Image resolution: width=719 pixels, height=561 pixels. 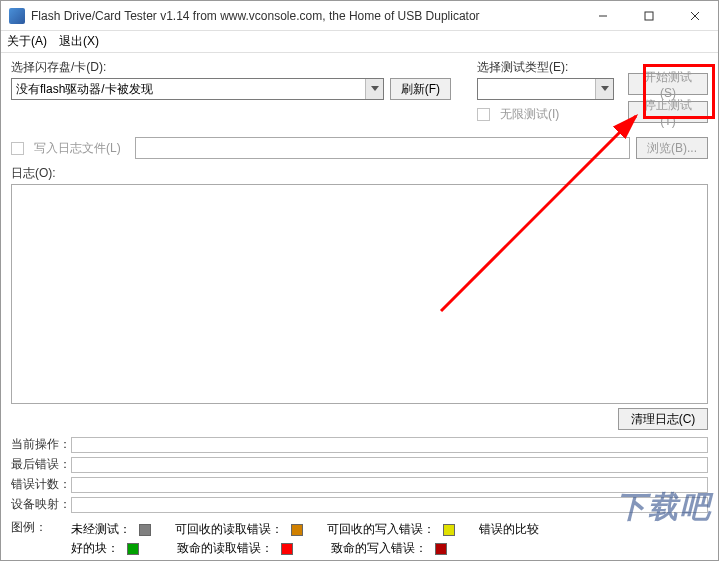 What do you see at coordinates (360, 474) in the screenshot?
I see `status-grid: 当前操作： 最后错误： 错误计数： 设备映射：` at bounding box center [360, 474].